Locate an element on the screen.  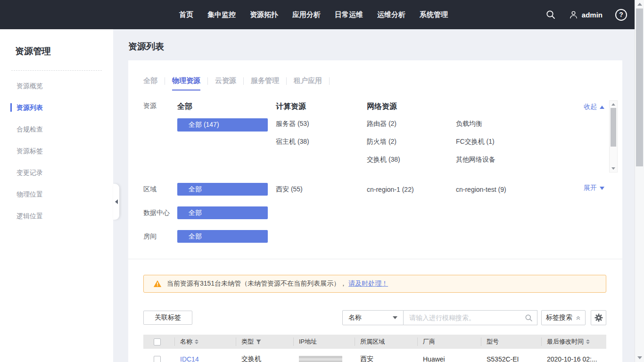
filter-panel-scrollbar is located at coordinates (613, 137).